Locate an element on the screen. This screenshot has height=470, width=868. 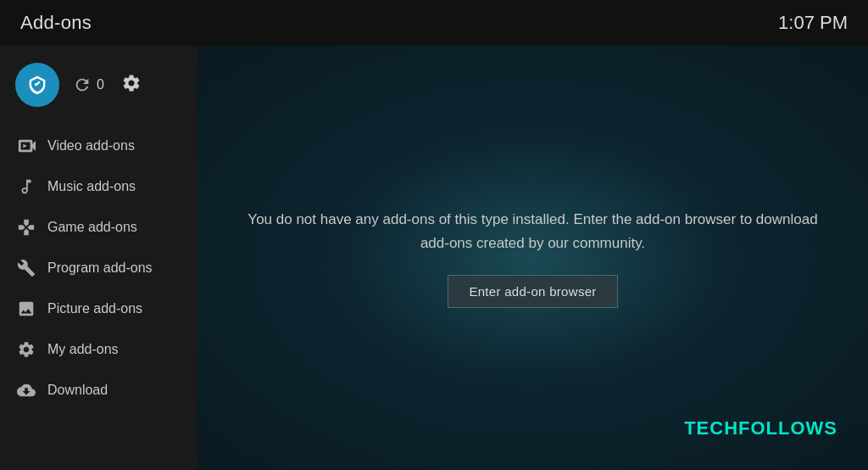
download-label: Download is located at coordinates (78, 390).